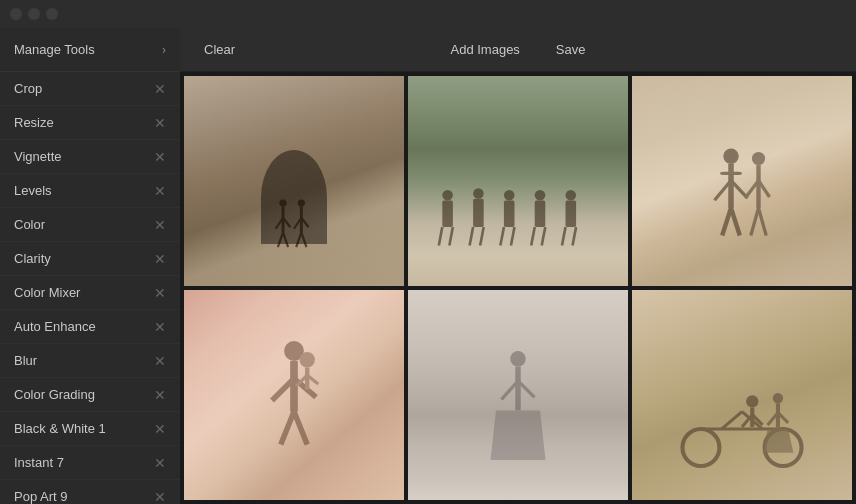 The height and width of the screenshot is (504, 856). I want to click on title-bar, so click(428, 14).